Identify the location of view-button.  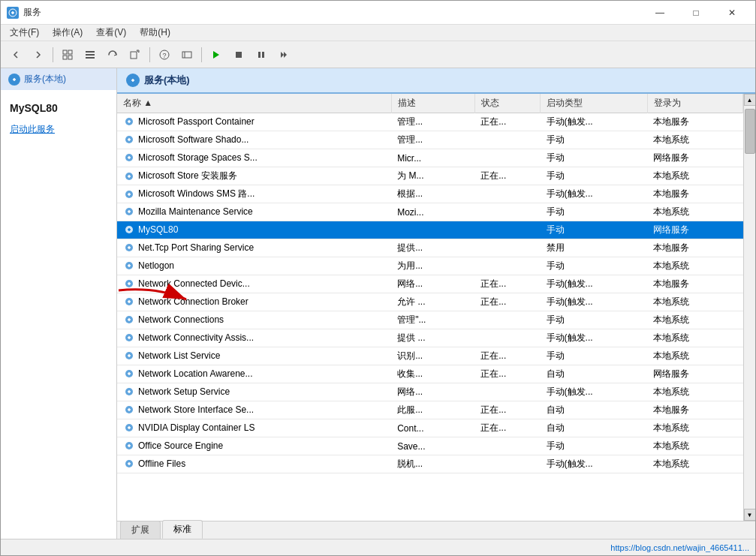
(68, 55).